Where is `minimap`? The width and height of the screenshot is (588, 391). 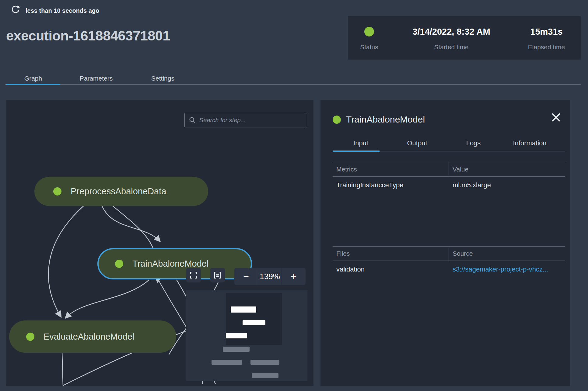
minimap is located at coordinates (247, 335).